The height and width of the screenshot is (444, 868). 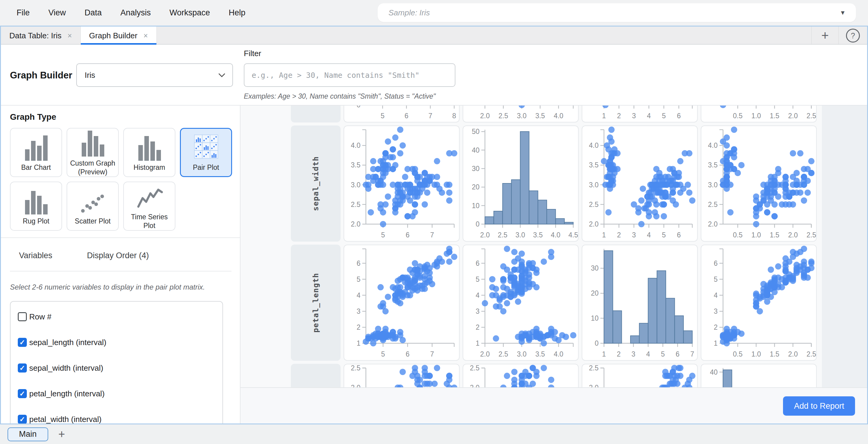 I want to click on dropdown-arrow-icon: ▼, so click(x=848, y=13).